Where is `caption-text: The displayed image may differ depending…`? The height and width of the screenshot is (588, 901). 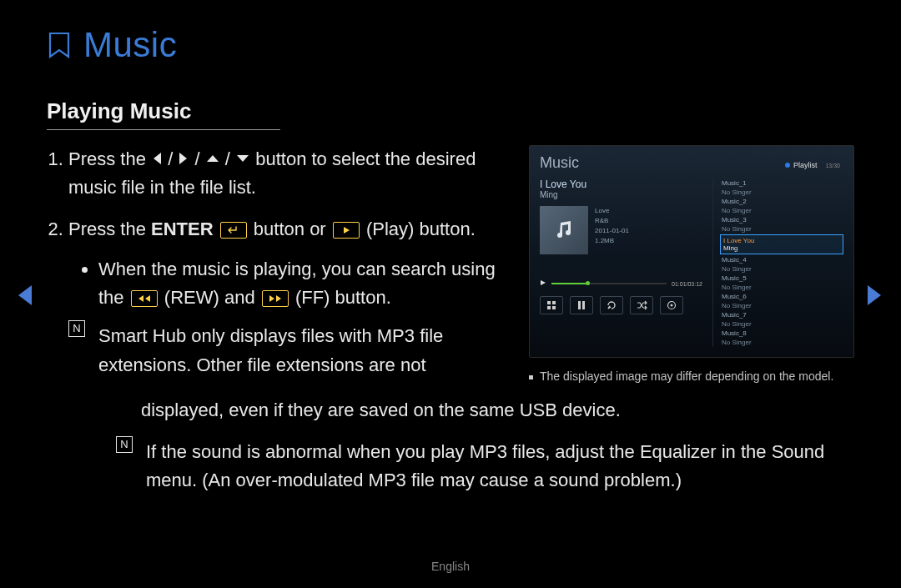
caption-text: The displayed image may differ depending… is located at coordinates (687, 376).